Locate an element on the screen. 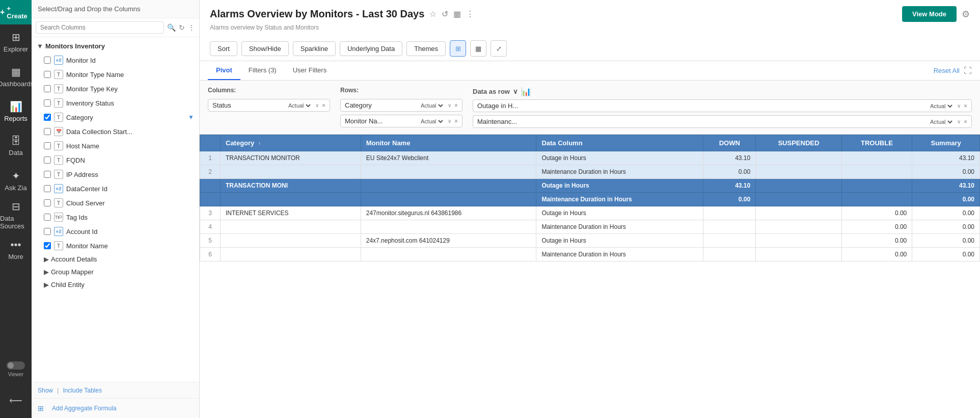 This screenshot has height=418, width=980. col-header-suspended: SUSPENDED is located at coordinates (799, 143).